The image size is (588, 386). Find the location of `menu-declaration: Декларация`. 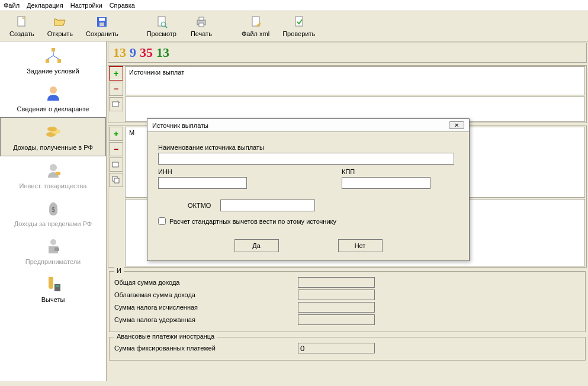

menu-declaration: Декларация is located at coordinates (45, 5).